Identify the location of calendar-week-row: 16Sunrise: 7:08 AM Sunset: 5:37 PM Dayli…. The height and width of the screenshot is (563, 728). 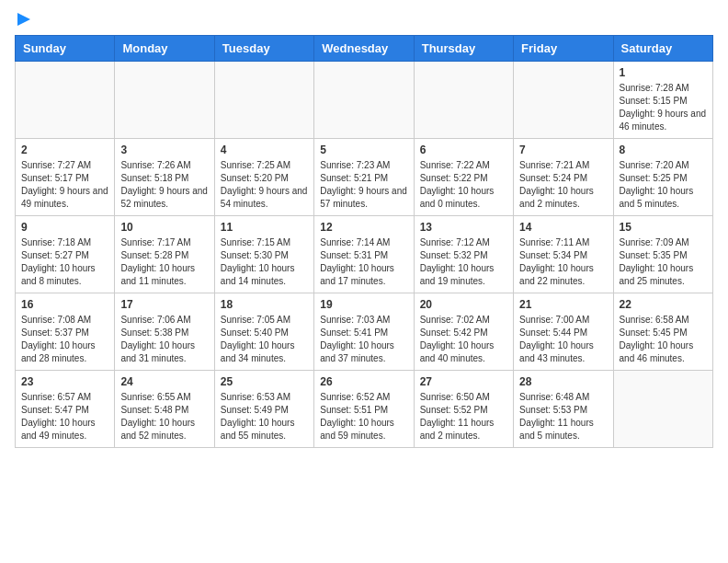
(364, 332).